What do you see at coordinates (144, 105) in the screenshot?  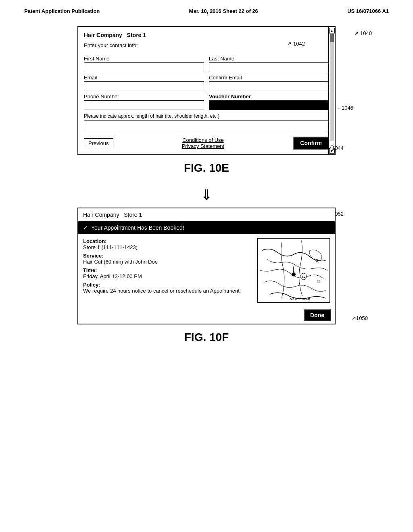 I see `phone-input` at bounding box center [144, 105].